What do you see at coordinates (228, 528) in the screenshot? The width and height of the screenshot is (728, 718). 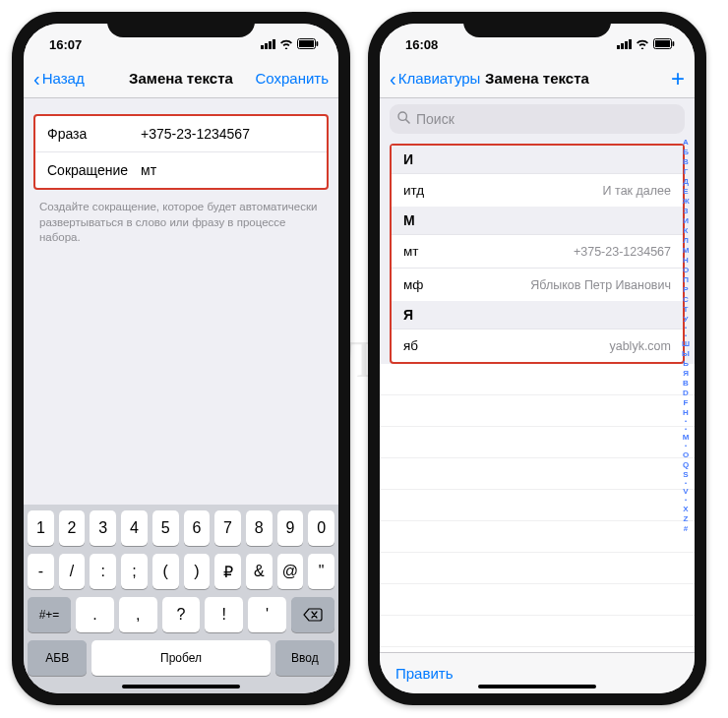 I see `key-7: 7` at bounding box center [228, 528].